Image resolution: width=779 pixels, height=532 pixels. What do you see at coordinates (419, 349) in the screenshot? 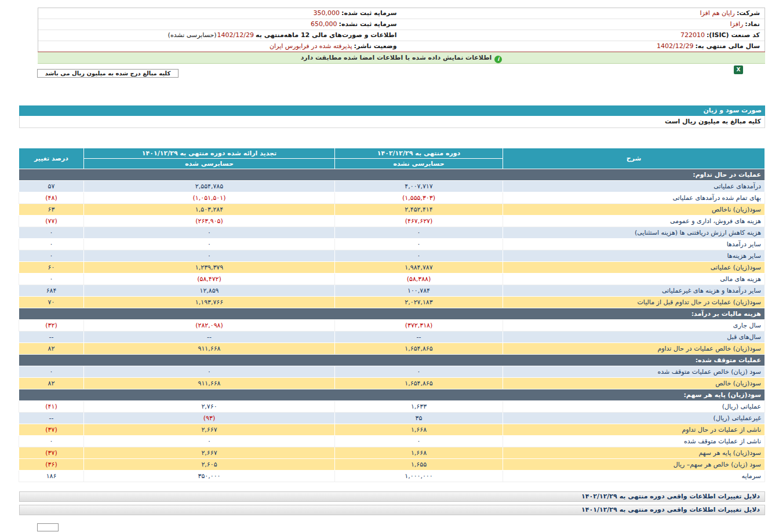
I see `current-period-value: ۱,۶۵۴,۸۶۵` at bounding box center [419, 349].